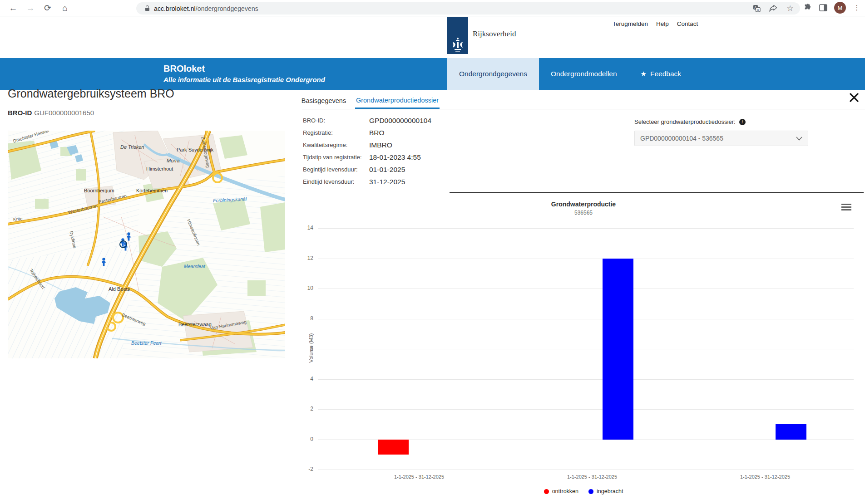  I want to click on y-axis-tick: 8, so click(304, 318).